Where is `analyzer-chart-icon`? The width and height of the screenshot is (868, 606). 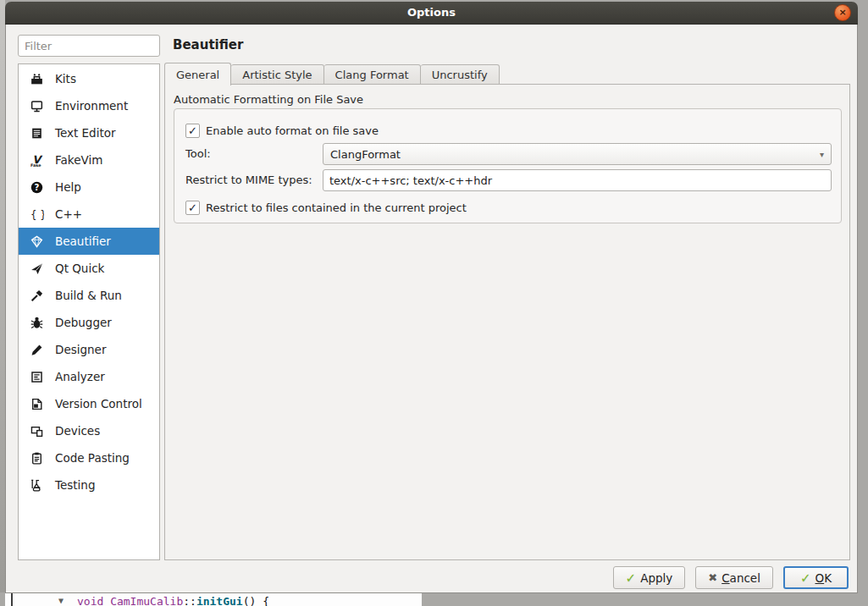
analyzer-chart-icon is located at coordinates (37, 377).